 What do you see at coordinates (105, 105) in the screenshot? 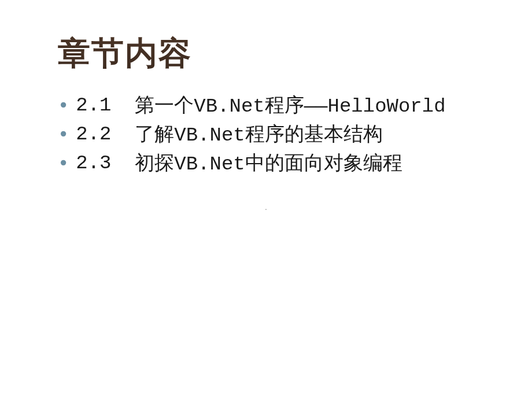
I see `item-number: 2.1` at bounding box center [105, 105].